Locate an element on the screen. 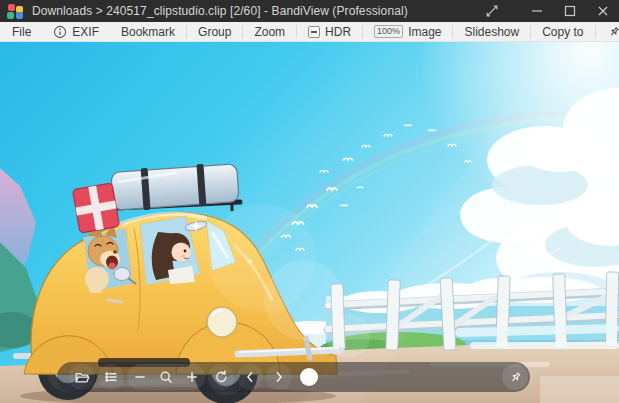 Image resolution: width=619 pixels, height=403 pixels. thumbnails-list-icon is located at coordinates (111, 377).